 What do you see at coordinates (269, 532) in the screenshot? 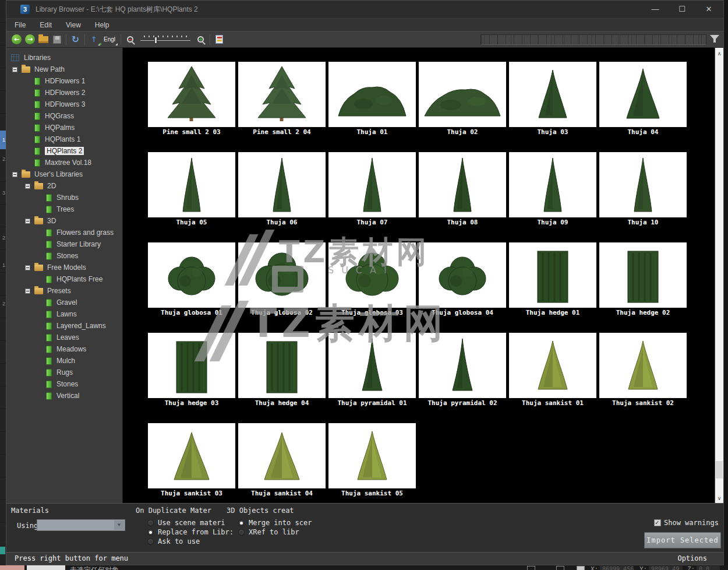
I see `radio-xref-to-libr: XRef to libr` at bounding box center [269, 532].